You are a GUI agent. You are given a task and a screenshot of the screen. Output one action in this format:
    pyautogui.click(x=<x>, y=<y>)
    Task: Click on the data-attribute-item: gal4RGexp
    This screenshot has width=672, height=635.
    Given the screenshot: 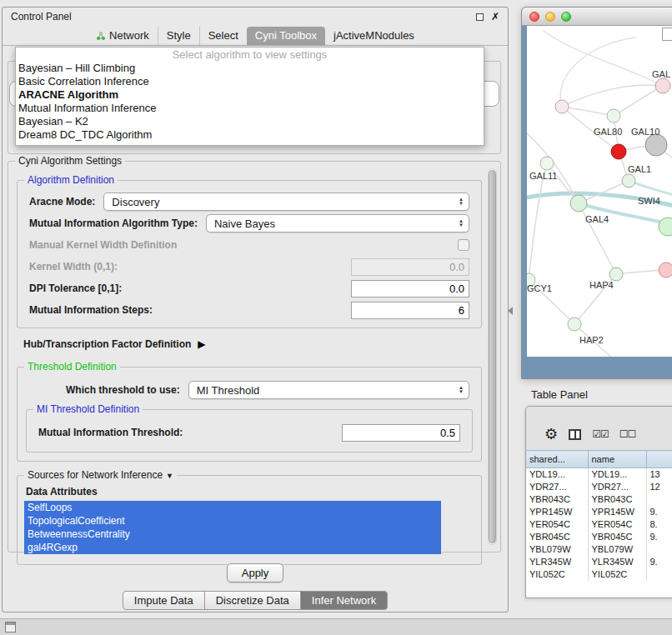 What is the action you would take?
    pyautogui.click(x=233, y=548)
    